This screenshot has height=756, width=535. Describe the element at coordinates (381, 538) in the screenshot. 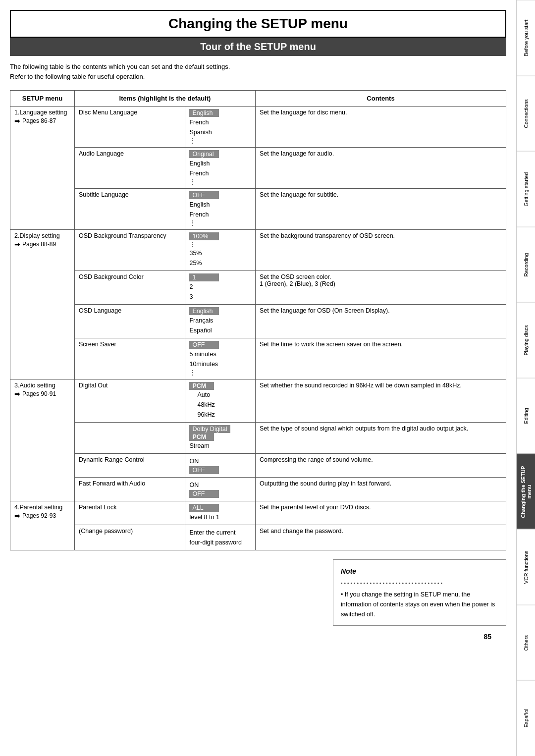

I see `contents-change-password: Set and change the password.` at that location.